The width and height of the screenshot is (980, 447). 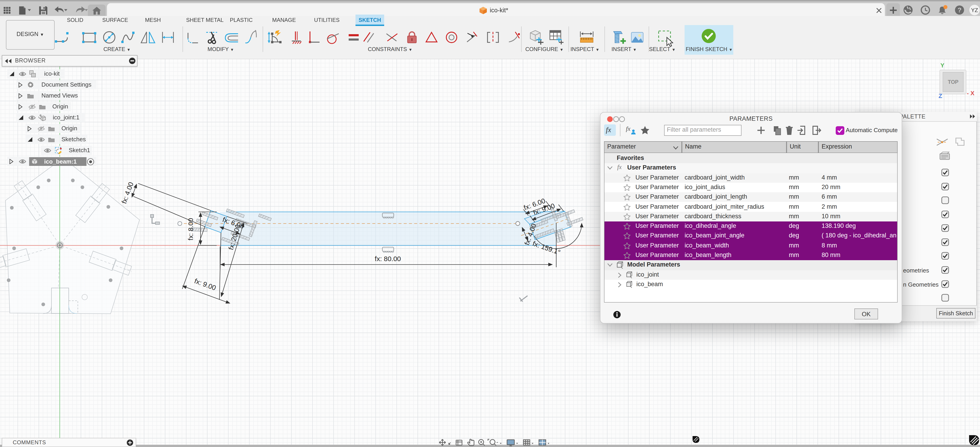 What do you see at coordinates (191, 229) in the screenshot?
I see `svg-text: fx: 8.00` at bounding box center [191, 229].